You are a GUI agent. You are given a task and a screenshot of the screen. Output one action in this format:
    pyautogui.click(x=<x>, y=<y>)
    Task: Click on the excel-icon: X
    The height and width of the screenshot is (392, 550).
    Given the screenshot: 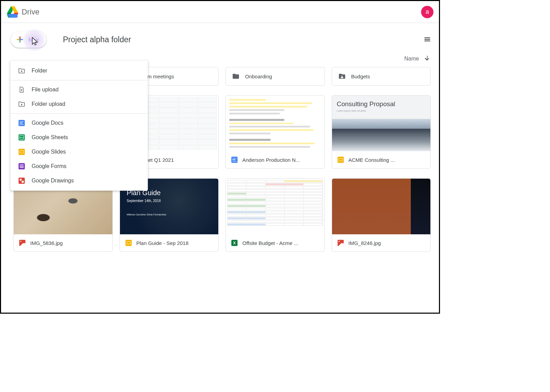 What is the action you would take?
    pyautogui.click(x=234, y=243)
    